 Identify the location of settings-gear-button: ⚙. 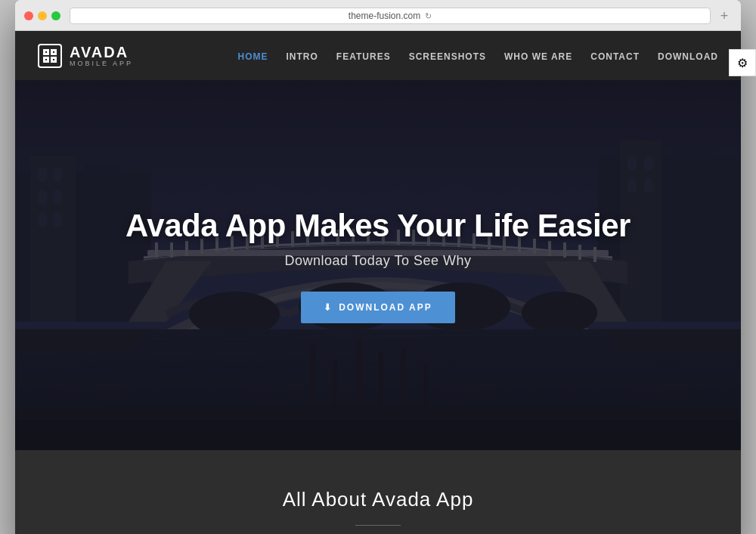
(735, 63).